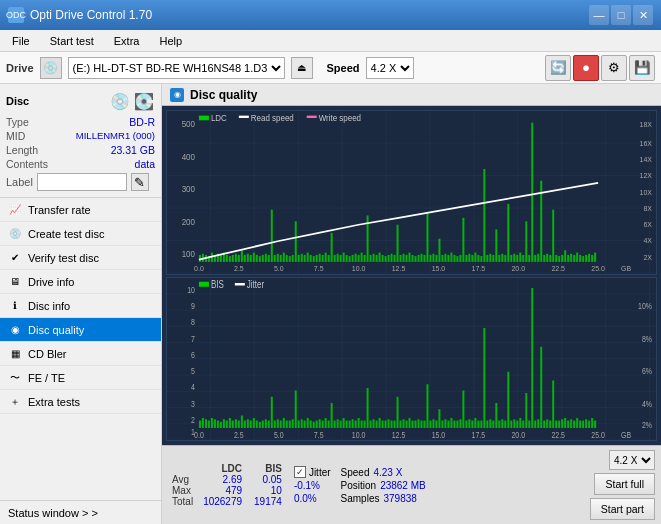 The width and height of the screenshot is (661, 524). I want to click on settings-button: ⚙, so click(614, 68).